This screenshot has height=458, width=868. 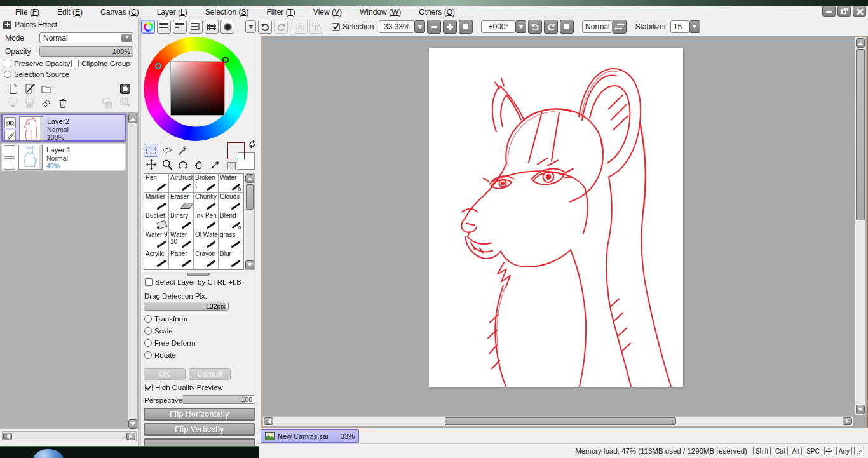 I want to click on minimize-button, so click(x=829, y=11).